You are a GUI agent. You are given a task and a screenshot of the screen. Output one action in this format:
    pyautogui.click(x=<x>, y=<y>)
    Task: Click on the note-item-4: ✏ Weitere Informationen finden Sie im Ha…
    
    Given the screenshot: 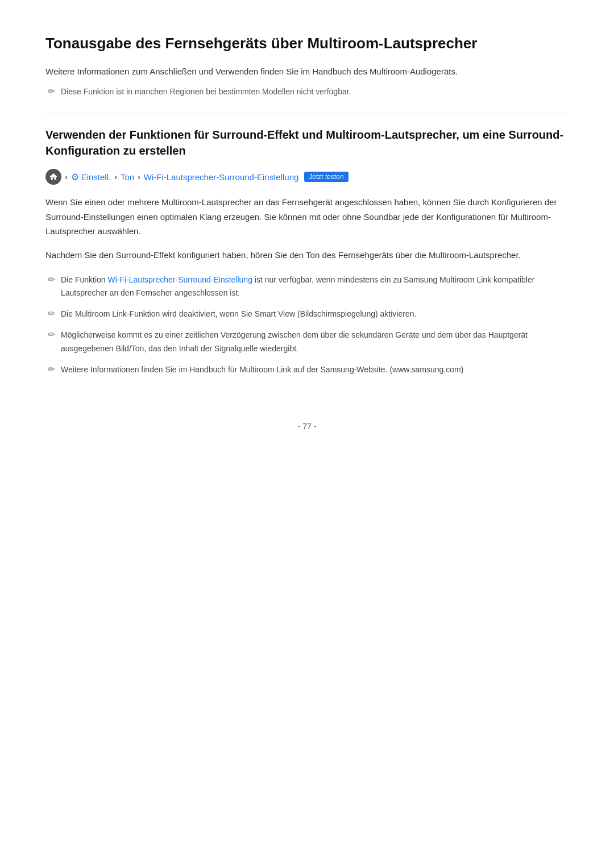 What is the action you would take?
    pyautogui.click(x=307, y=369)
    